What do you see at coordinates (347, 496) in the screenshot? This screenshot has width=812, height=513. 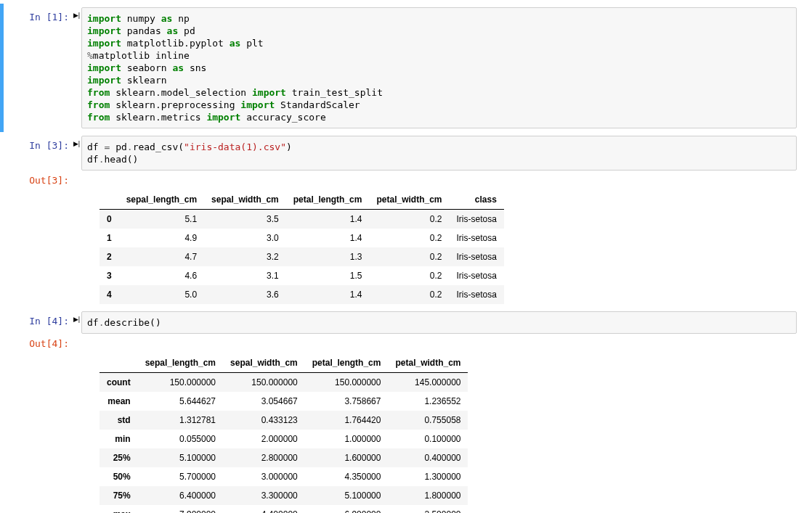 I see `table-cell: 5.100000` at bounding box center [347, 496].